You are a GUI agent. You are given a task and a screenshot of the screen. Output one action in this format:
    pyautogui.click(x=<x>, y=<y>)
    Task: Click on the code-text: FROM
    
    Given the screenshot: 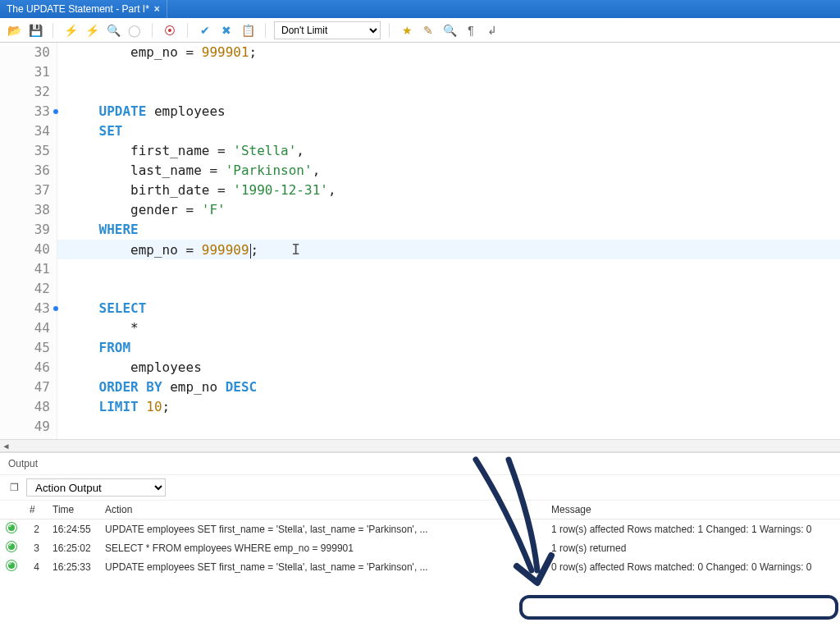 What is the action you would take?
    pyautogui.click(x=449, y=348)
    